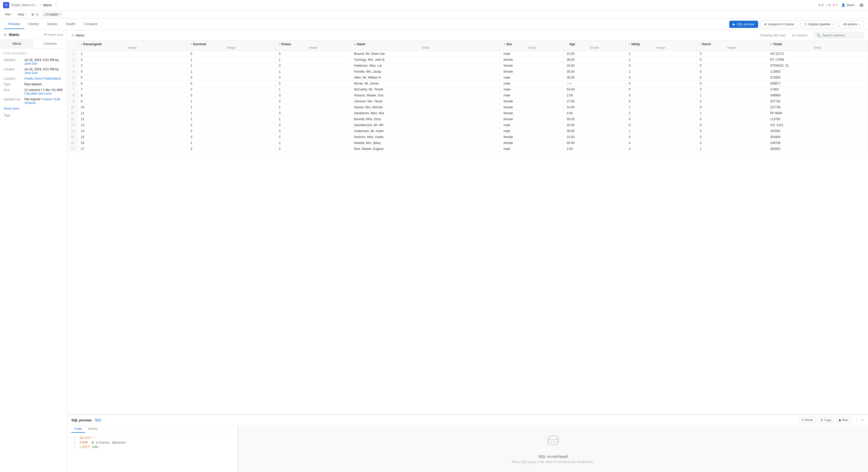 The image size is (868, 472). What do you see at coordinates (34, 53) in the screenshot?
I see `description-input: Enter description...` at bounding box center [34, 53].